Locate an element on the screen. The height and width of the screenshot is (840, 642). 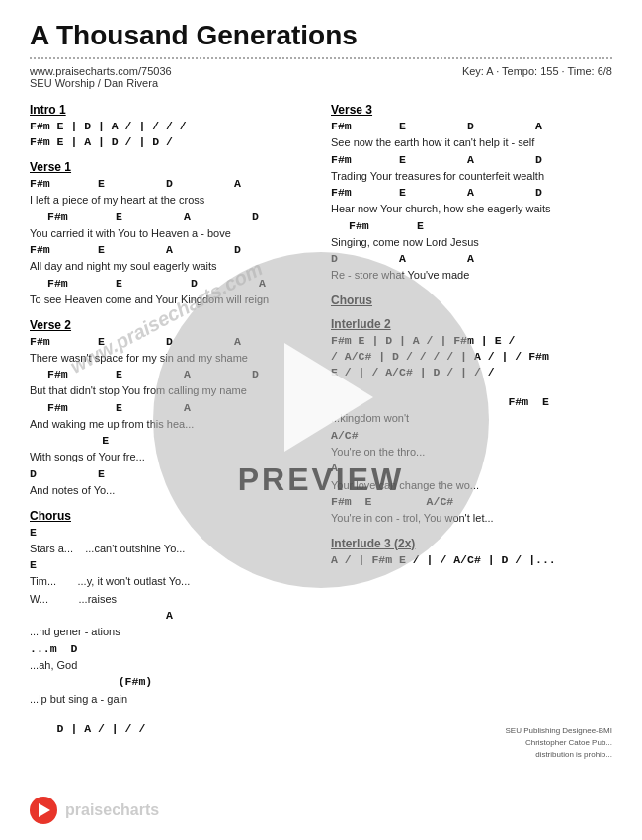
divider is located at coordinates (321, 58).